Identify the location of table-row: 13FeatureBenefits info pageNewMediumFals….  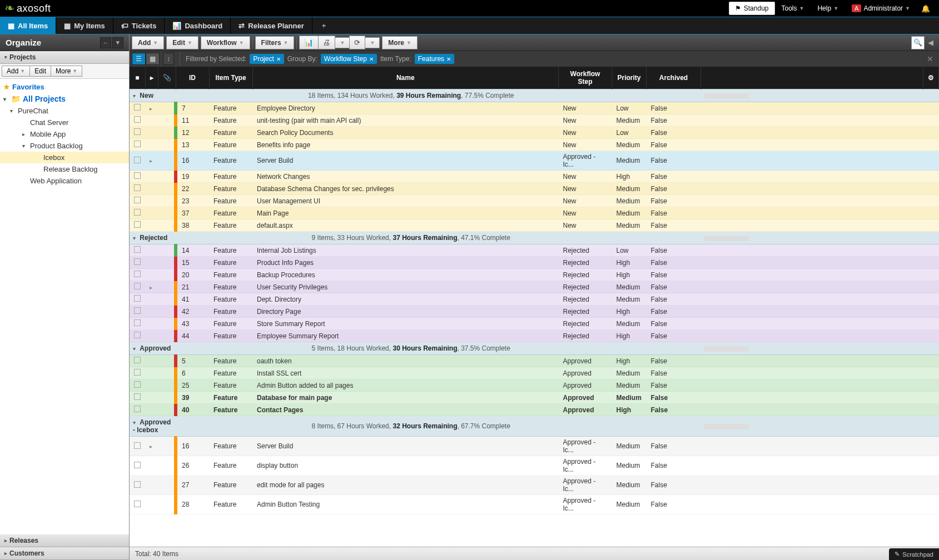
(534, 145).